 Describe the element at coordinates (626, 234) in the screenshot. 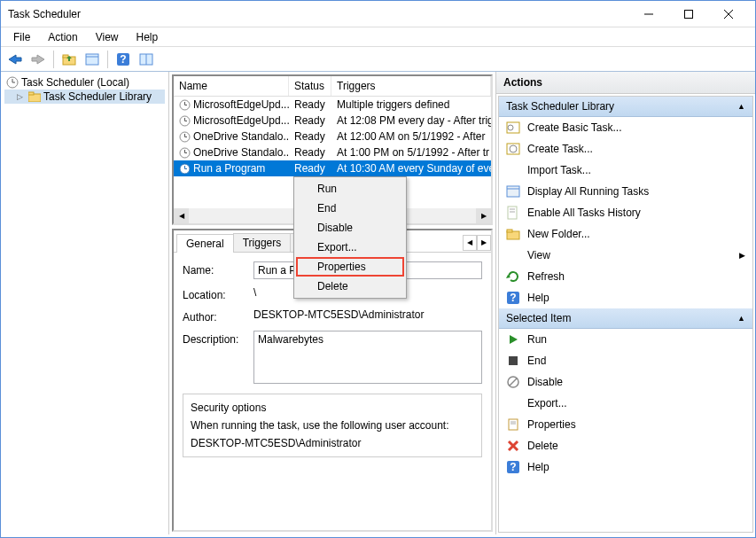

I see `action-new-folder: New Folder...` at that location.